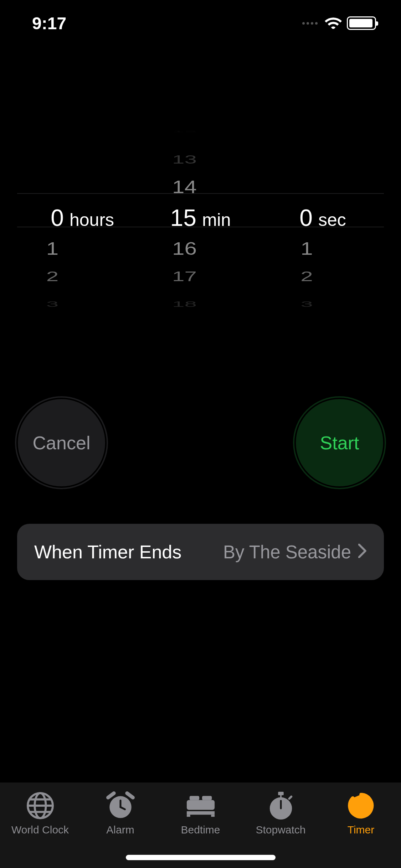  I want to click on wifi-icon, so click(333, 23).